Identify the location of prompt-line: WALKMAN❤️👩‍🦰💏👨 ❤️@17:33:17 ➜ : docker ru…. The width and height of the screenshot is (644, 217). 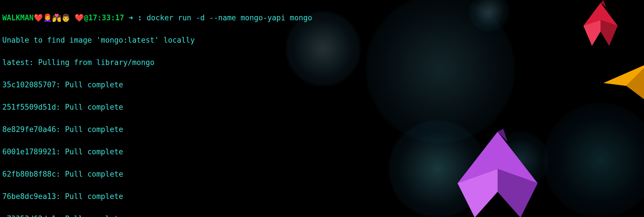
(322, 18).